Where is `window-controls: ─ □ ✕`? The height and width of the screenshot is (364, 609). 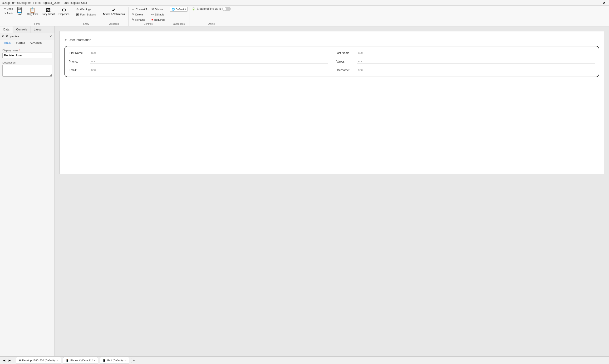 window-controls: ─ □ ✕ is located at coordinates (598, 3).